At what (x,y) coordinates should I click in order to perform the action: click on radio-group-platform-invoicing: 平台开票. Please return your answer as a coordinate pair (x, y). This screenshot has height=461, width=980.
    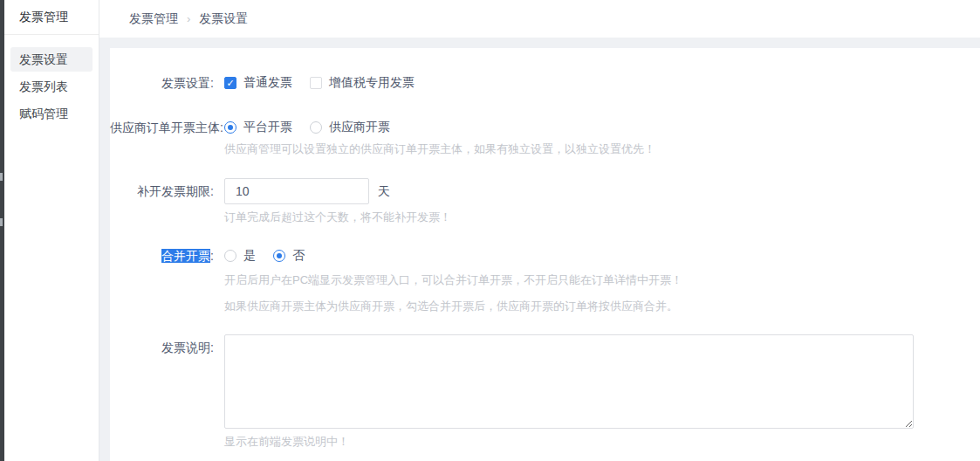
    Looking at the image, I should click on (258, 127).